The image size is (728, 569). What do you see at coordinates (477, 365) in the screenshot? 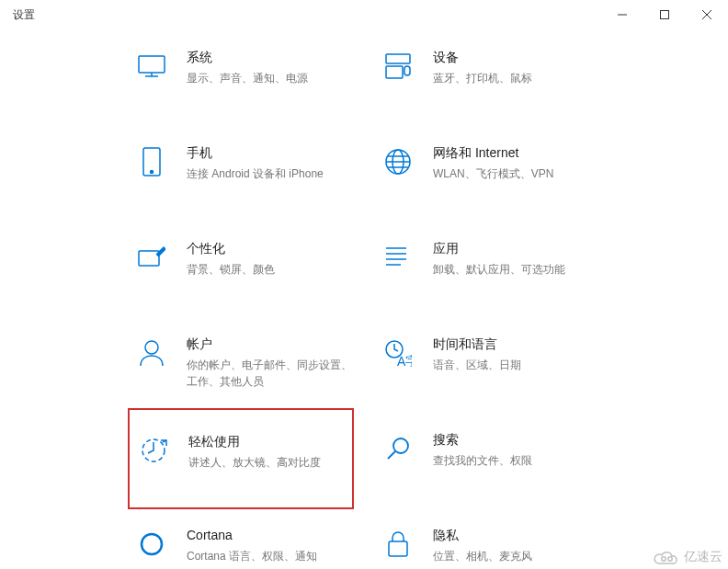
I see `tile-subtitle: 语音、区域、日期` at bounding box center [477, 365].